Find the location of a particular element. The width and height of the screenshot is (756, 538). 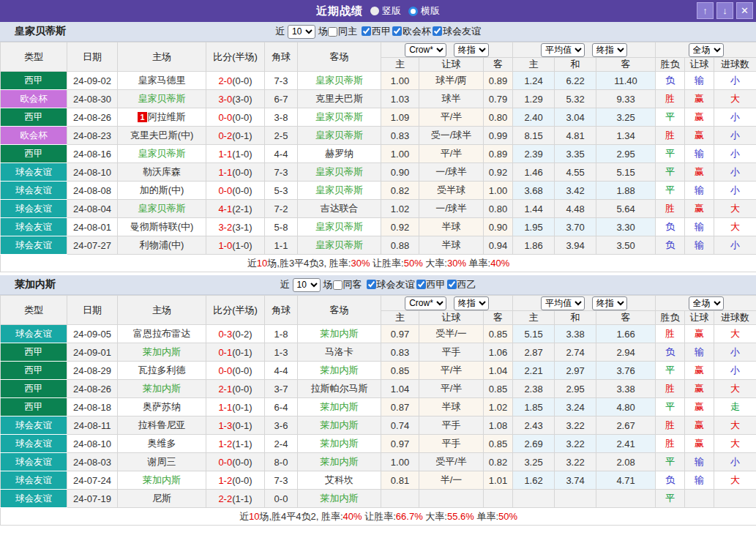

close-icon: ✕ is located at coordinates (745, 10).